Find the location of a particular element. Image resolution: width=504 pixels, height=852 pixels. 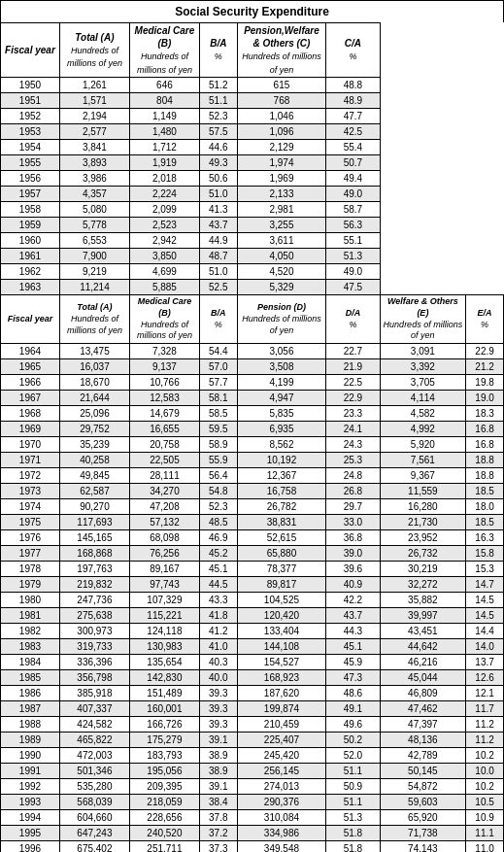

total-cell: 18,670 is located at coordinates (94, 383).